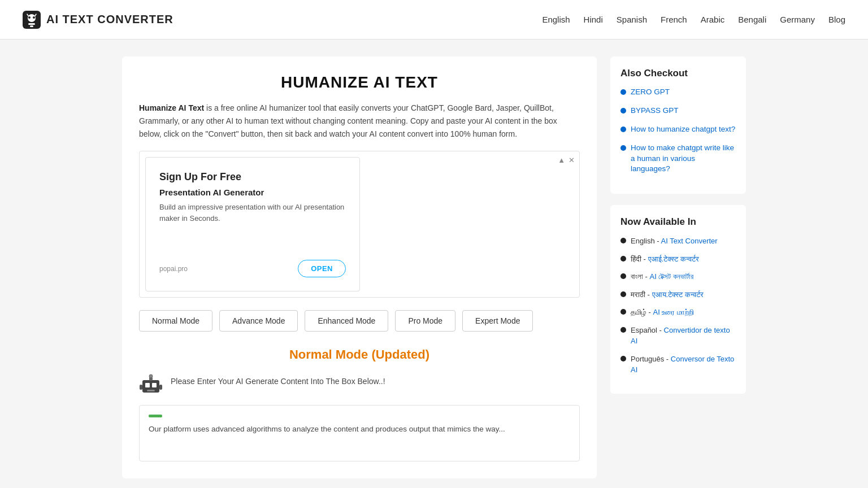  What do you see at coordinates (632, 19) in the screenshot?
I see `nav-link-spanish: Spanish` at bounding box center [632, 19].